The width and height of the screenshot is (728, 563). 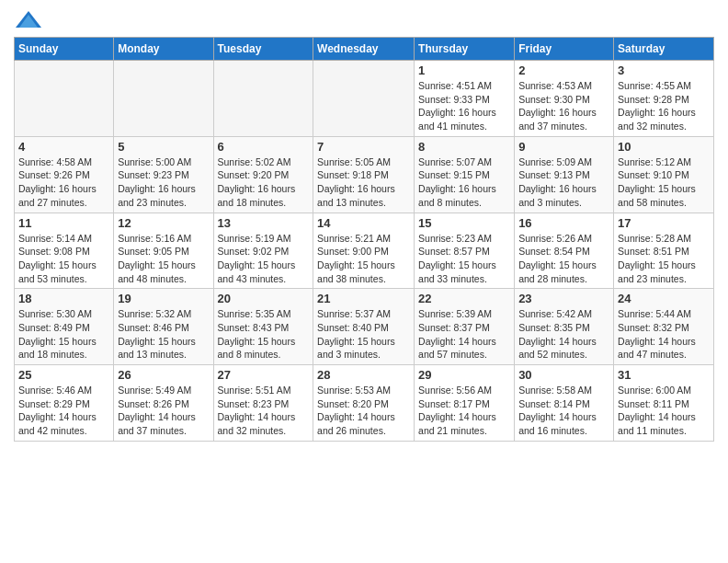 I want to click on day-info: Sunrise: 5:07 AM Sunset: 9:15 PM Dayligh…, so click(x=464, y=182).